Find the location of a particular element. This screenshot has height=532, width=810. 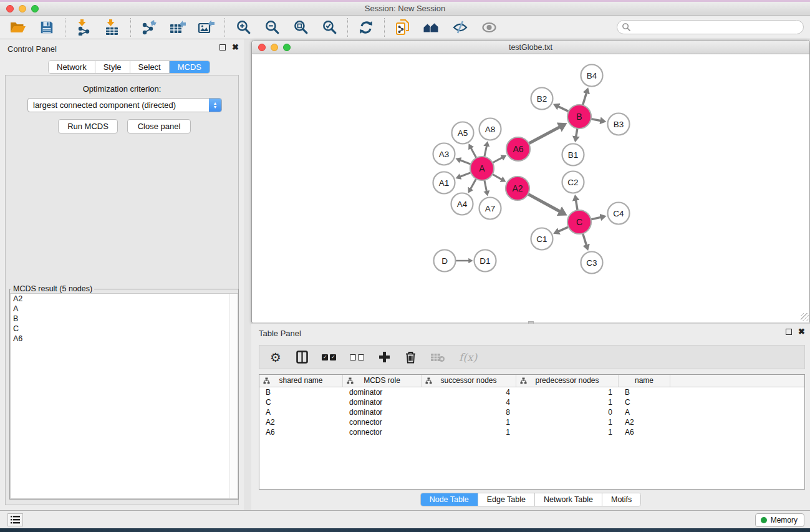

refresh-button is located at coordinates (366, 27).